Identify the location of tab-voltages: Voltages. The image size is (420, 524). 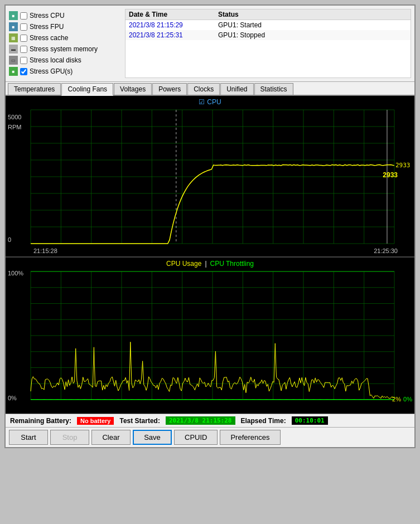
(133, 89).